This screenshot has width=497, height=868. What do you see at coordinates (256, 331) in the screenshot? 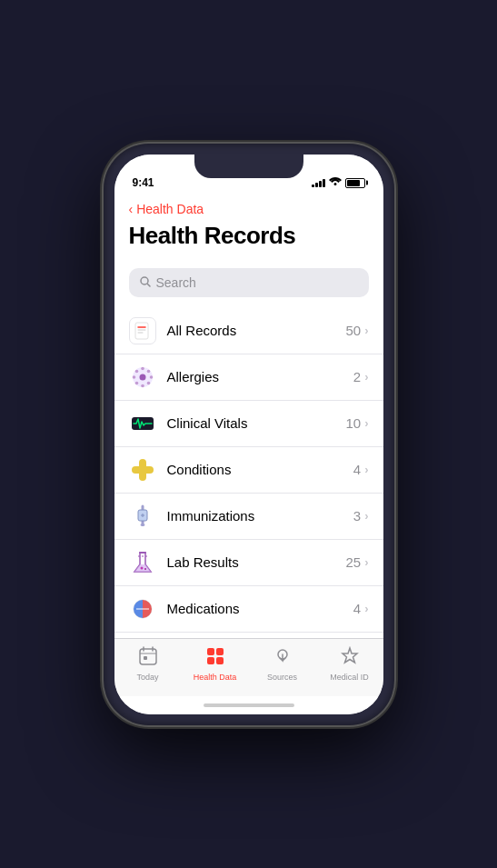
I see `all-records-content: All Records` at bounding box center [256, 331].